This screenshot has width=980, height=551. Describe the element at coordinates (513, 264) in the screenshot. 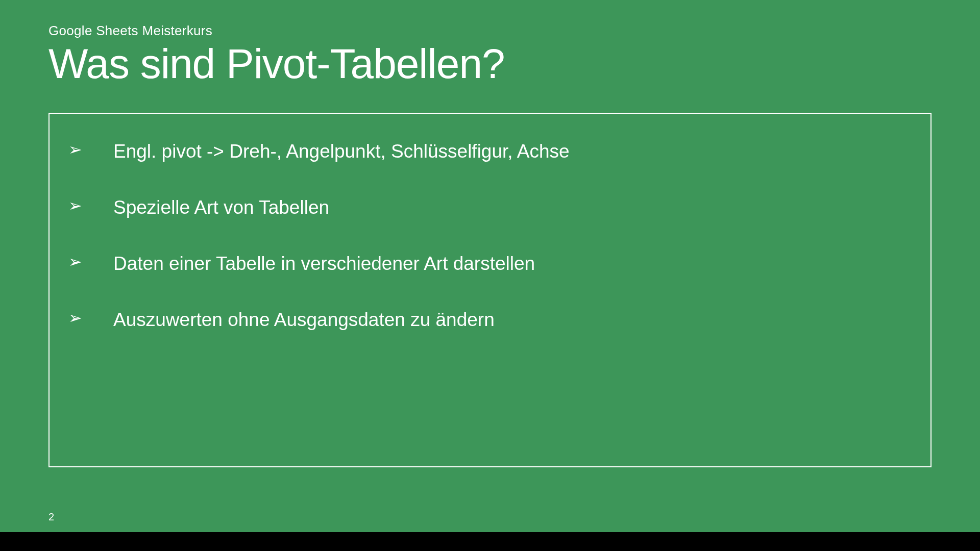

I see `bullet-text: Daten einer Tabelle in verschiedener Art…` at that location.